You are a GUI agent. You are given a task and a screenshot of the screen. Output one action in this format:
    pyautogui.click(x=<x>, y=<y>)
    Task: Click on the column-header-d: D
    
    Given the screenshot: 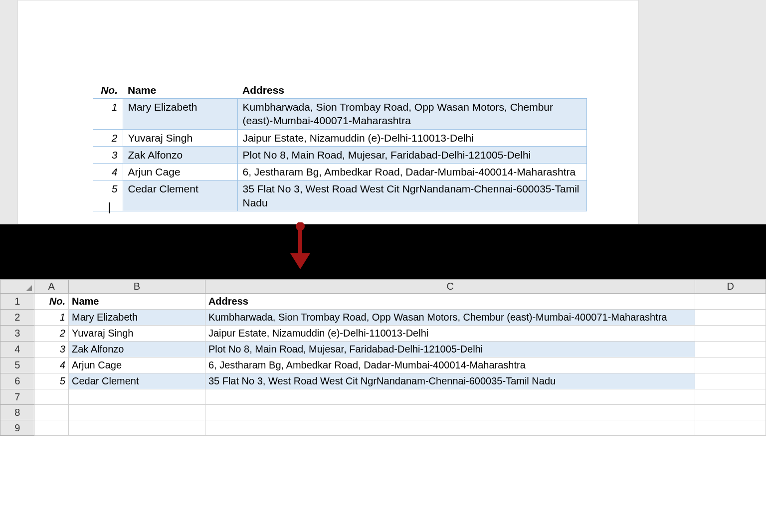 What is the action you would take?
    pyautogui.click(x=731, y=287)
    